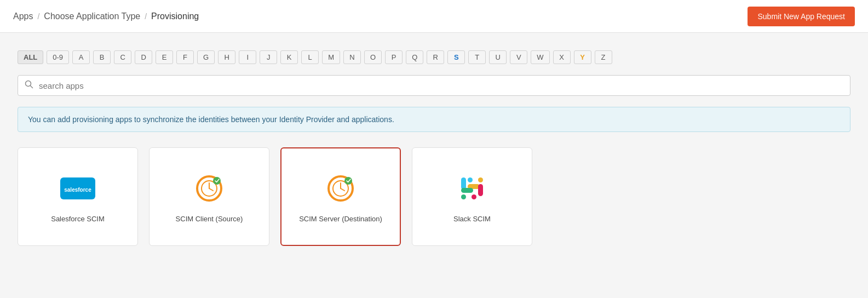 The width and height of the screenshot is (868, 298). What do you see at coordinates (562, 57) in the screenshot?
I see `alpha-filter-x: X` at bounding box center [562, 57].